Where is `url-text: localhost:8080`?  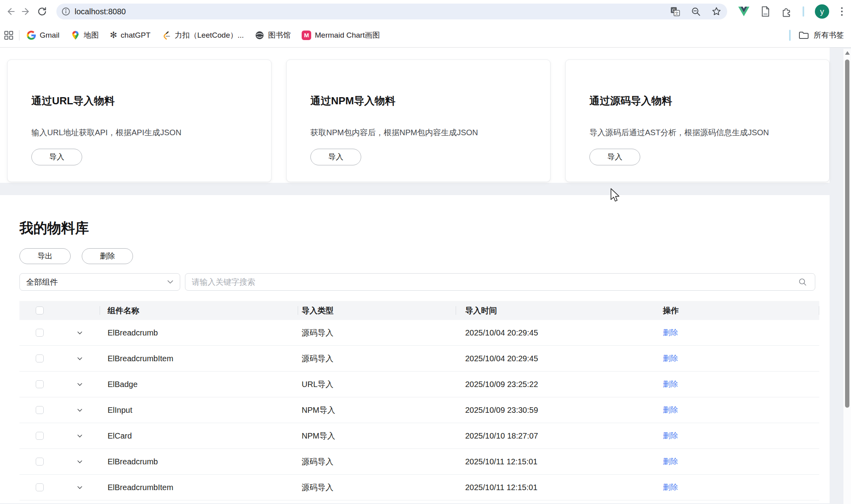 url-text: localhost:8080 is located at coordinates (372, 12).